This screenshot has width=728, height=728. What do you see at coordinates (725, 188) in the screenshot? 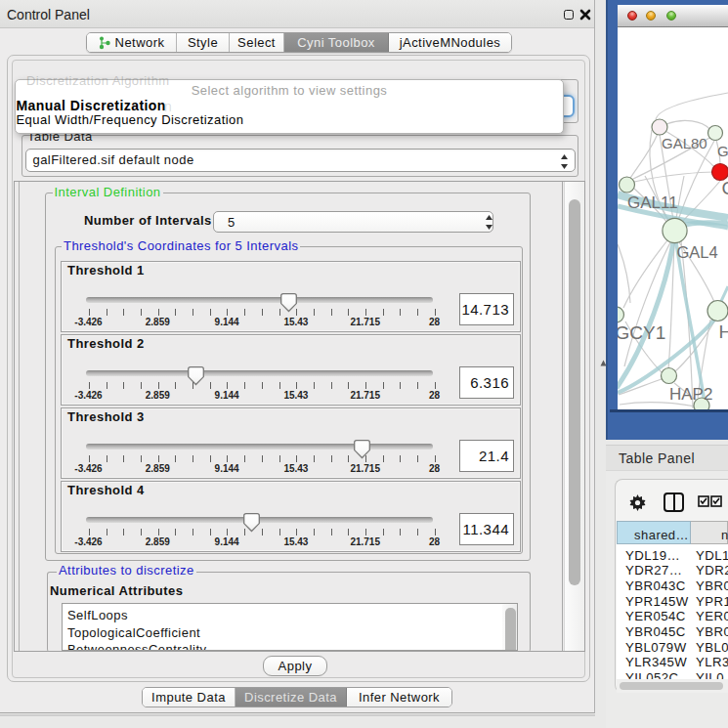
I see `svg-text: C` at bounding box center [725, 188].